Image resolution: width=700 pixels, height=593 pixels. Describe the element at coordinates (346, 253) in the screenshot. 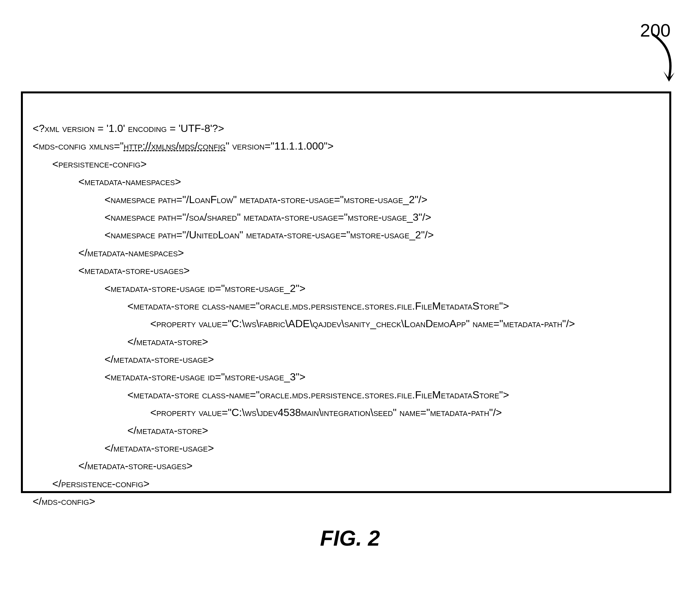

I see `xml-line: </metadata-namespaces>` at that location.